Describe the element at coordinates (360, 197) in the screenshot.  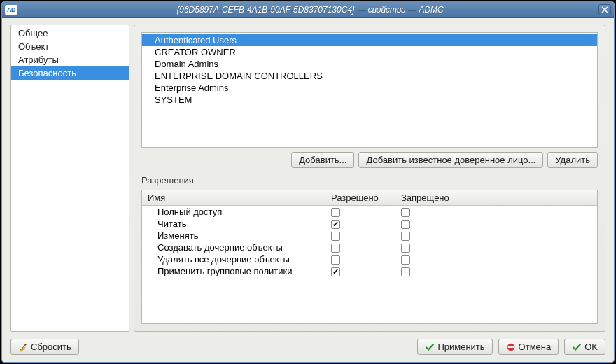
I see `th-allow: Разрешено` at that location.